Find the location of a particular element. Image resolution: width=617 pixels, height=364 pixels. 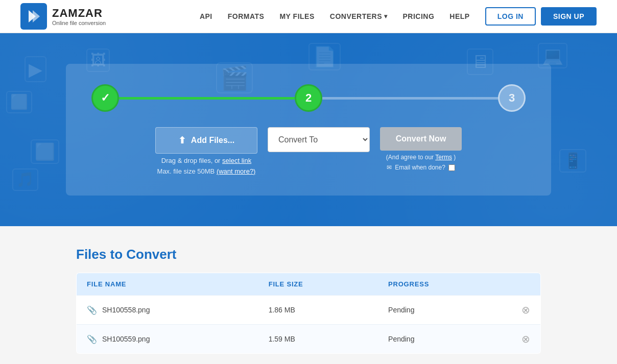

select-link: select link is located at coordinates (237, 160).